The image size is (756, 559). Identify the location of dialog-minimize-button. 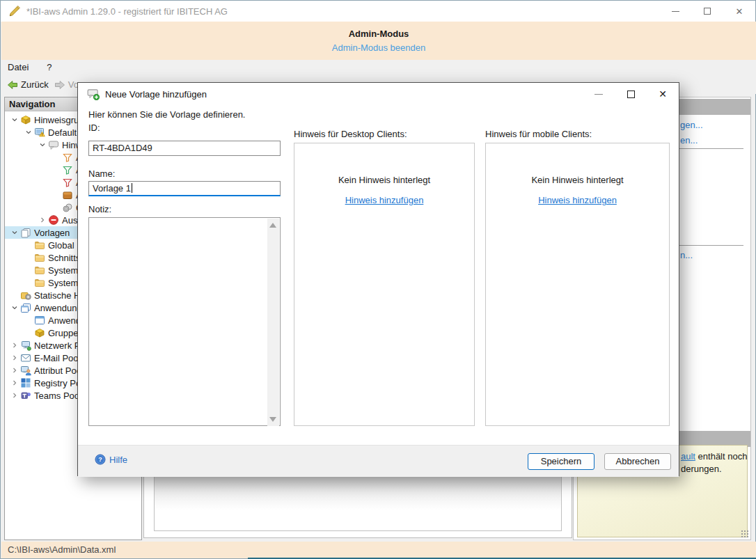
(599, 94).